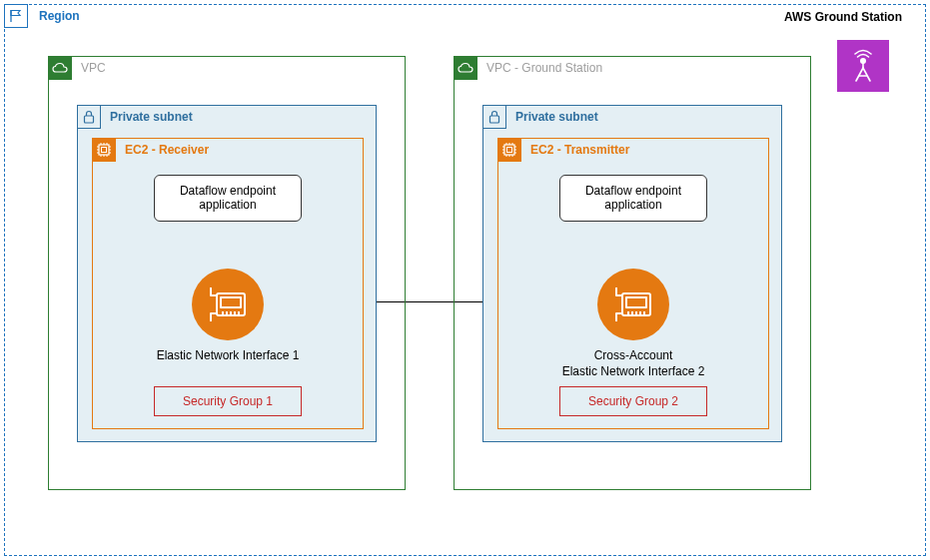 The image size is (930, 560). What do you see at coordinates (633, 363) in the screenshot?
I see `eni-label: Cross-Account Elastic Network Interface …` at bounding box center [633, 363].